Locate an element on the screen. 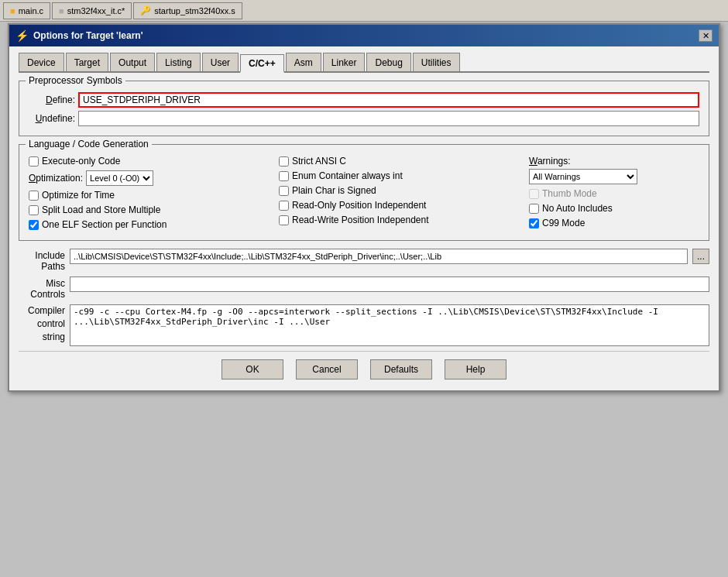  read-write-checkbox is located at coordinates (283, 220).